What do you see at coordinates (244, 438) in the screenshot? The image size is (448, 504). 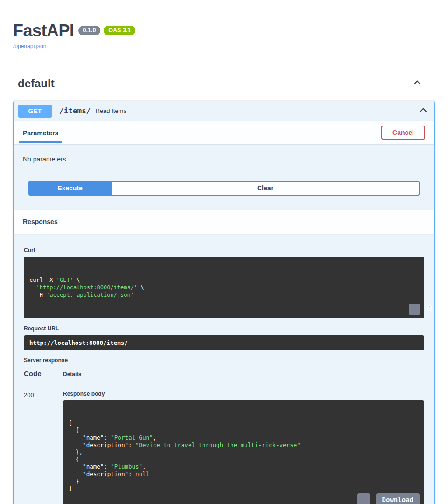 I see `code-line: "name": "Portal Gun",` at bounding box center [244, 438].